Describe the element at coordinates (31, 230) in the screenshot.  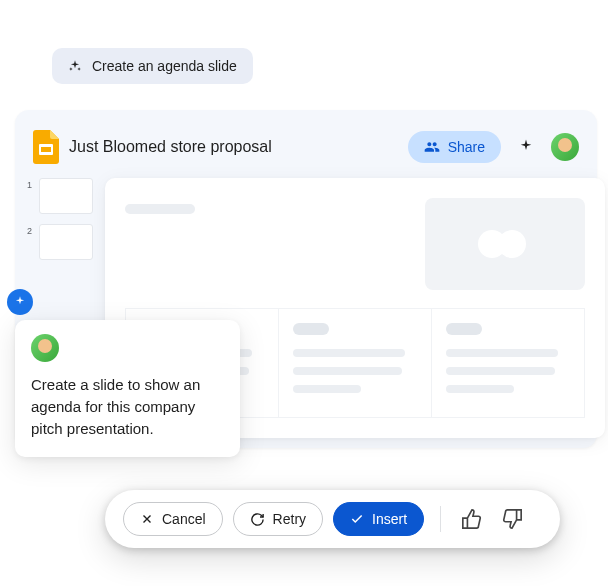
I see `thumbnail-number: 2` at that location.